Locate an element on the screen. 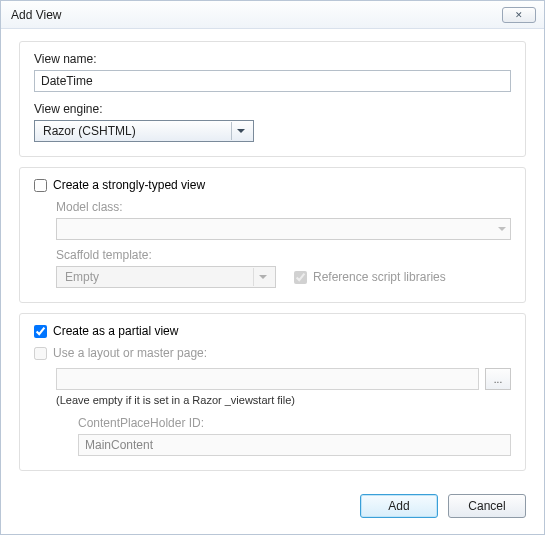 The width and height of the screenshot is (545, 535). model-class-select is located at coordinates (284, 229).